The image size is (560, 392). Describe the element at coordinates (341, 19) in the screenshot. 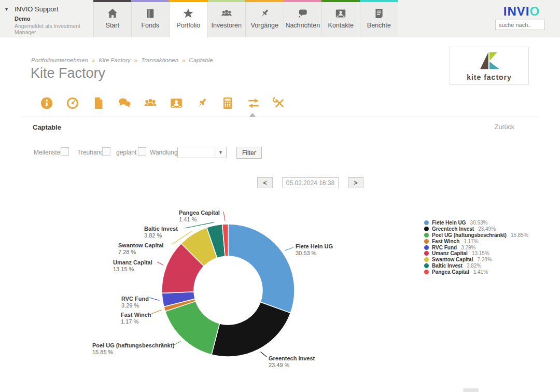

I see `tab-kontakte: Kontakte` at that location.